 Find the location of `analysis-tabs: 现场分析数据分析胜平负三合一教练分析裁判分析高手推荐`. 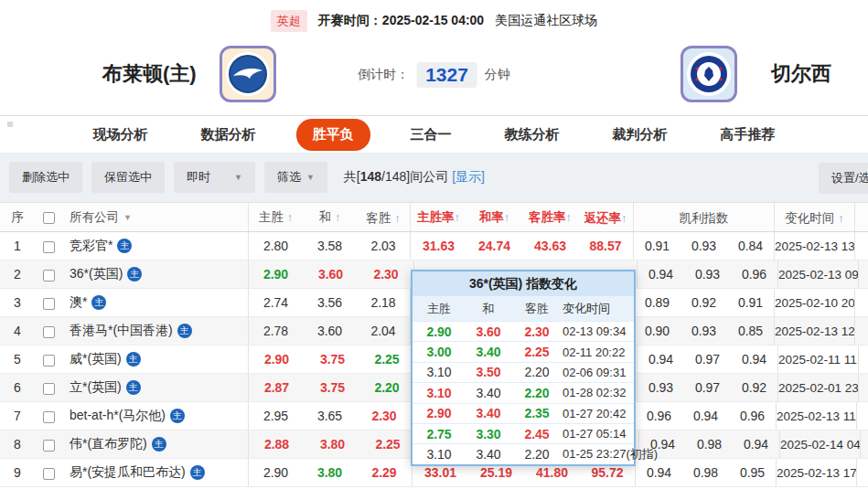

analysis-tabs: 现场分析数据分析胜平负三合一教练分析裁判分析高手推荐 is located at coordinates (434, 133).